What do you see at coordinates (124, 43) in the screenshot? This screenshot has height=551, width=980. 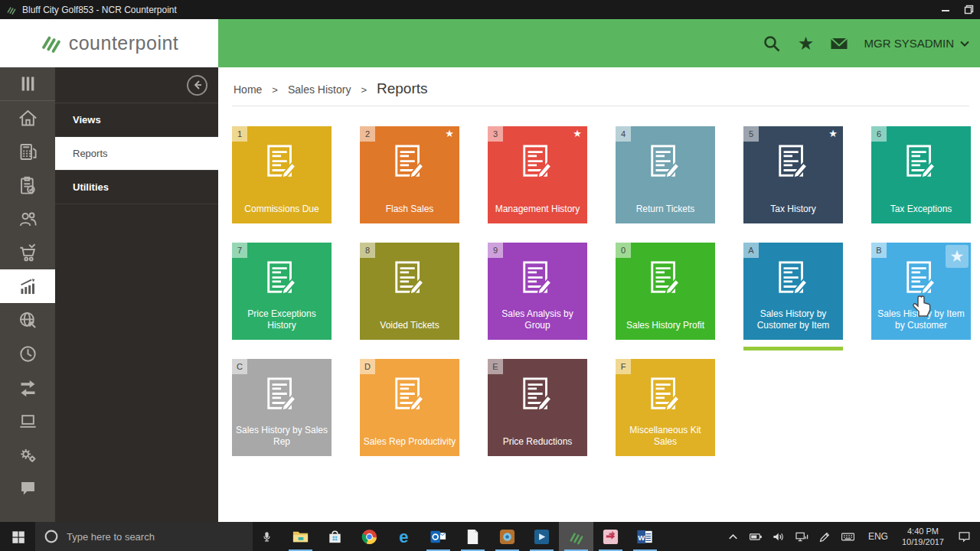 I see `logo-text: counterpoint` at bounding box center [124, 43].